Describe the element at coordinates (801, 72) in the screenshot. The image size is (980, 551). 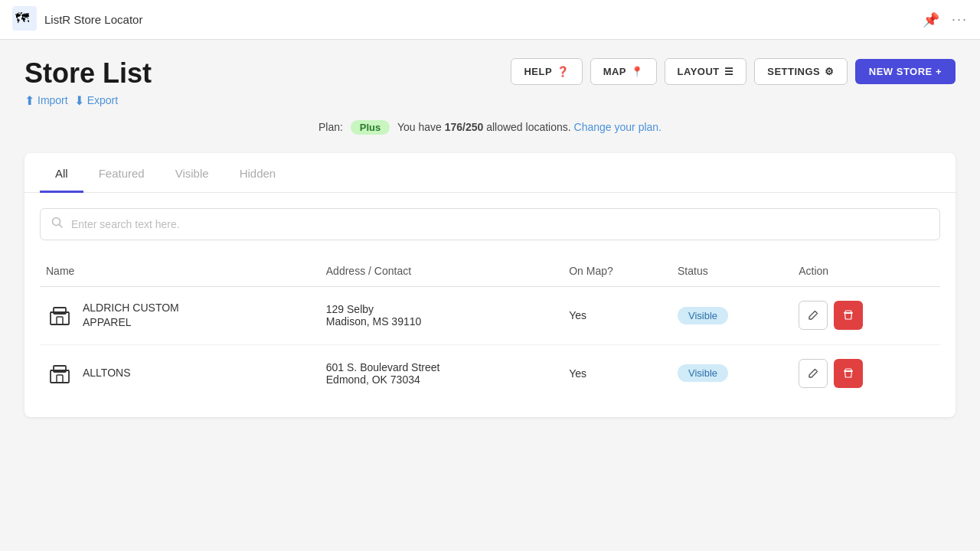
I see `settings-button: SETTINGS ⚙` at that location.